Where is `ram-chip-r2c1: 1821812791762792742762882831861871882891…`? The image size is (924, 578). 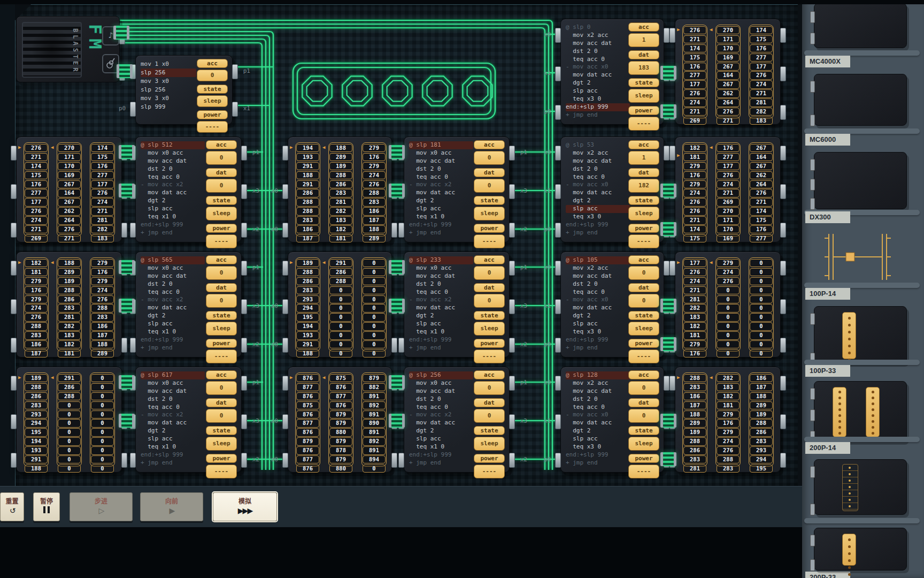 ram-chip-r2c1: 1821812791762792742762882831861871882891… is located at coordinates (69, 305).